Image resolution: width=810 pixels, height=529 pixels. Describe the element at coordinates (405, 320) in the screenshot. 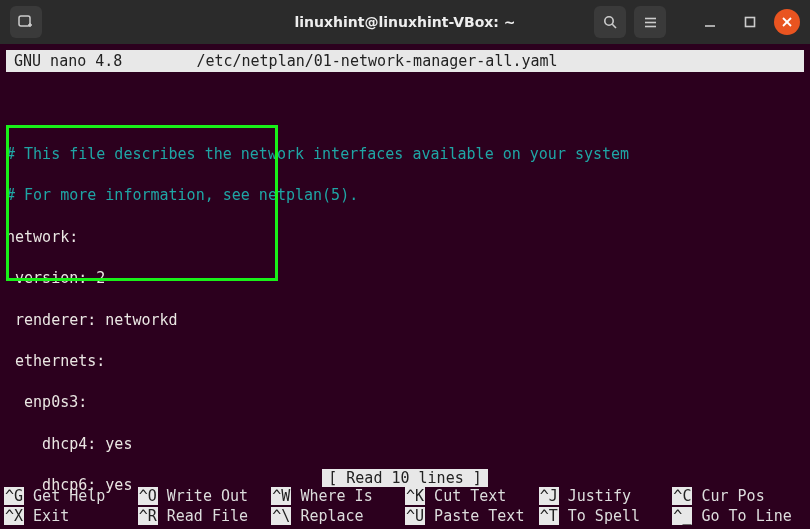

I see `yaml-line: renderer: networkd` at that location.